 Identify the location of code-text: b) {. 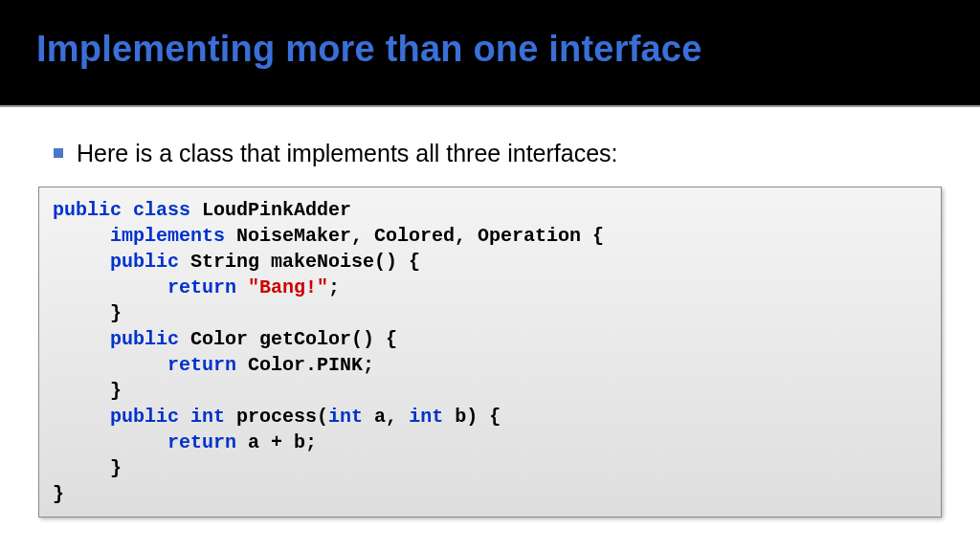
(472, 417).